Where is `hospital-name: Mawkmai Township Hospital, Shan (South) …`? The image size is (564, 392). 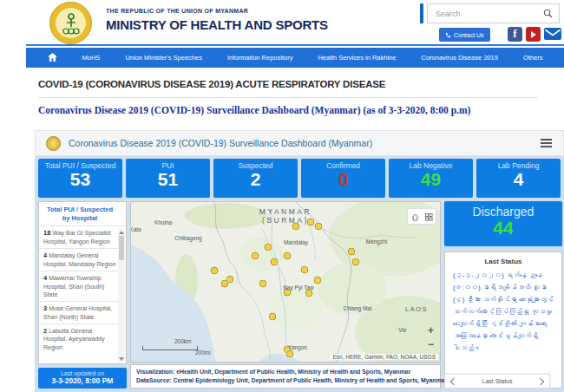 hospital-name: Mawkmai Township Hospital, Shan (South) … is located at coordinates (74, 286).